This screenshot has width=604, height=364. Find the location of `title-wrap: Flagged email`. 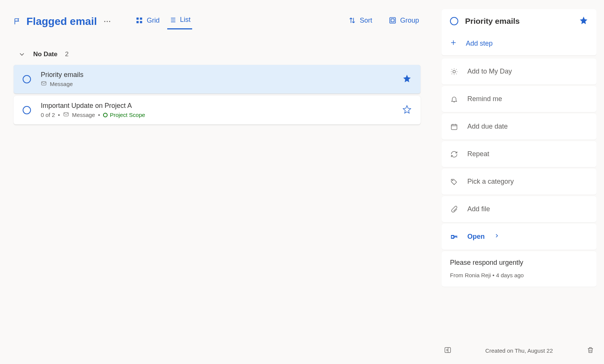

title-wrap: Flagged email is located at coordinates (55, 22).